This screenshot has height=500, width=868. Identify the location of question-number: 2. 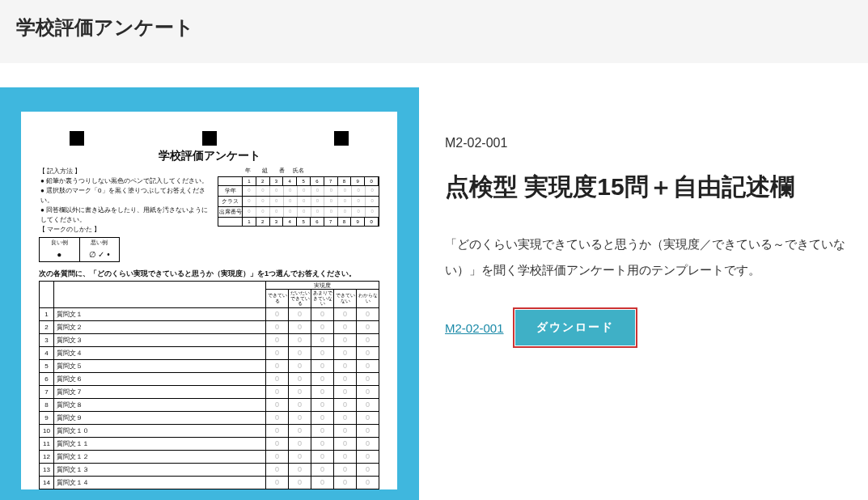
(47, 327).